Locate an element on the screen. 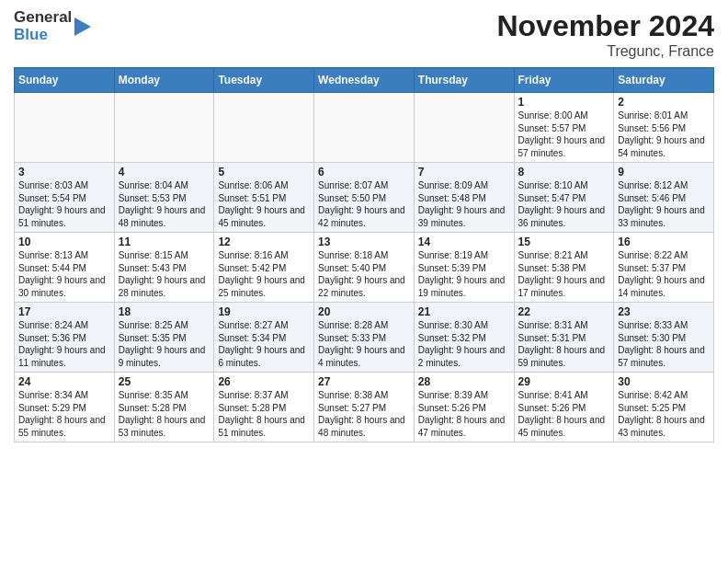 Image resolution: width=728 pixels, height=563 pixels. title-block: November 2024 Tregunc, France is located at coordinates (605, 35).